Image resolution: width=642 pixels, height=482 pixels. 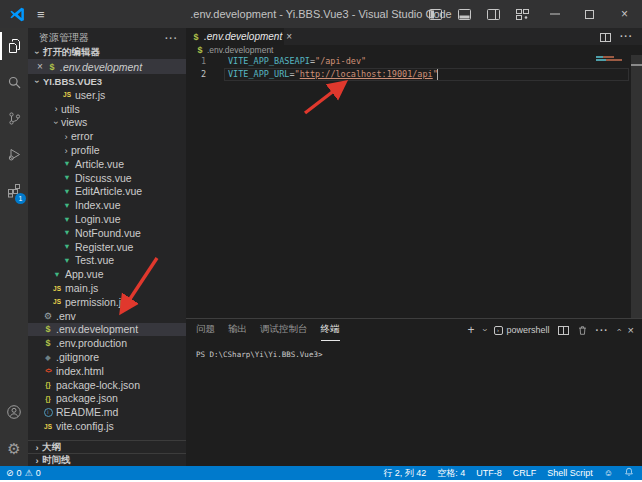 What do you see at coordinates (107, 302) in the screenshot?
I see `tree-item-permission-js: permission.js` at bounding box center [107, 302].